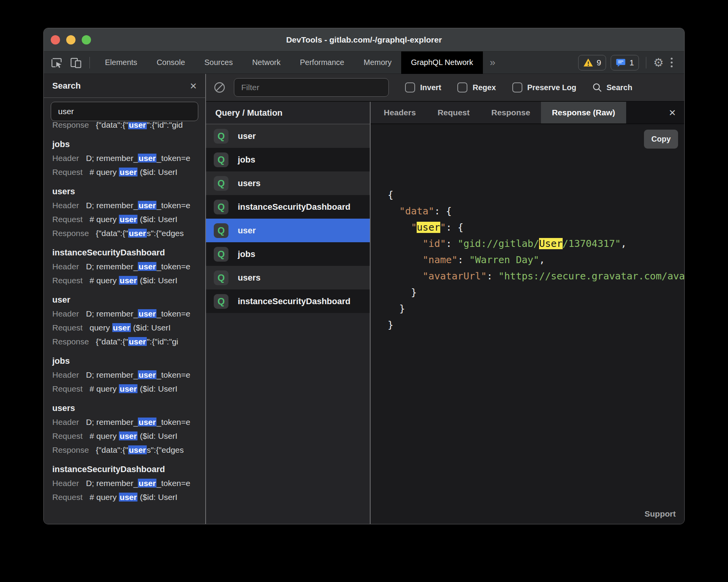 This screenshot has height=582, width=728. Describe the element at coordinates (86, 40) in the screenshot. I see `zoom-button` at that location.